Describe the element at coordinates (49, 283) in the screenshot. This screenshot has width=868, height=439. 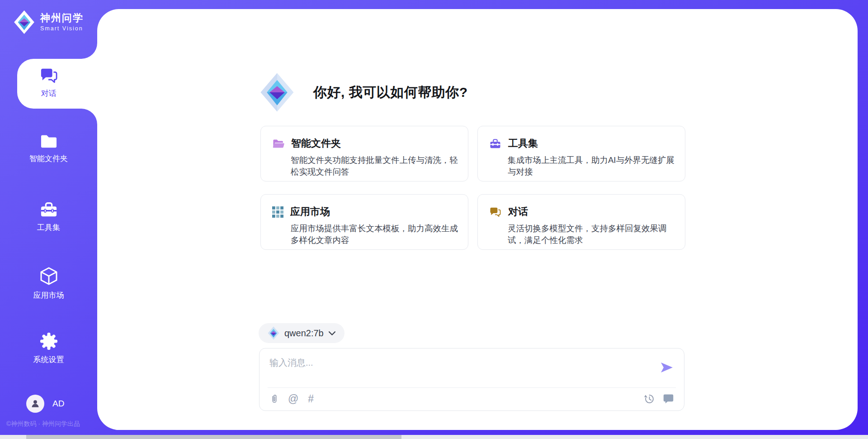
I see `sidebar-item-app-market: 应用市场` at that location.